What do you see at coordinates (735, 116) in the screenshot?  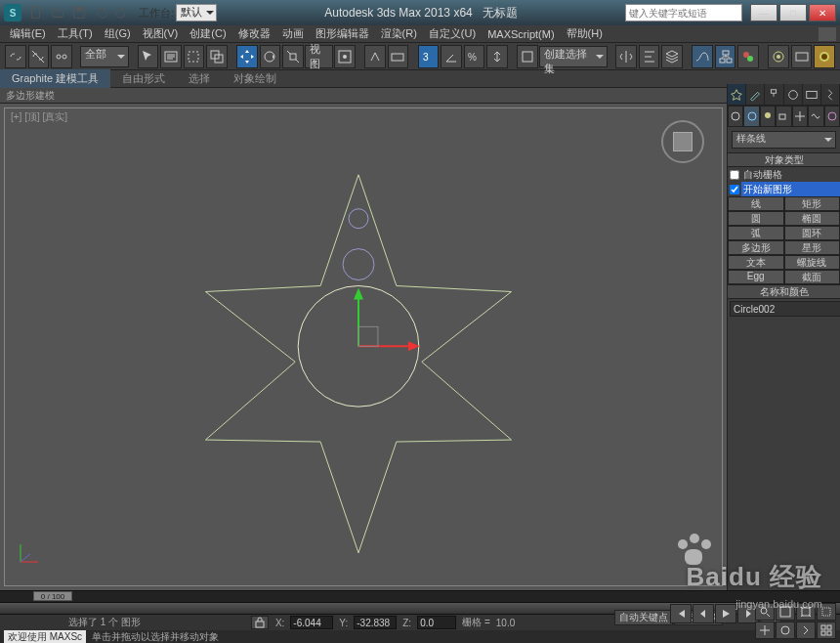 I see `geometry-cat-icon` at bounding box center [735, 116].